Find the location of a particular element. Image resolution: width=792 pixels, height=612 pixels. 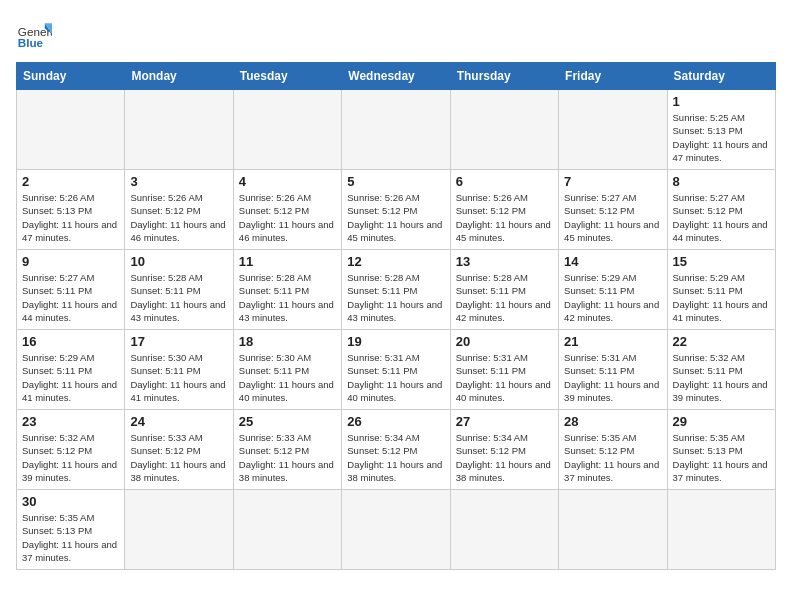

column-header-tuesday: Tuesday is located at coordinates (287, 76).